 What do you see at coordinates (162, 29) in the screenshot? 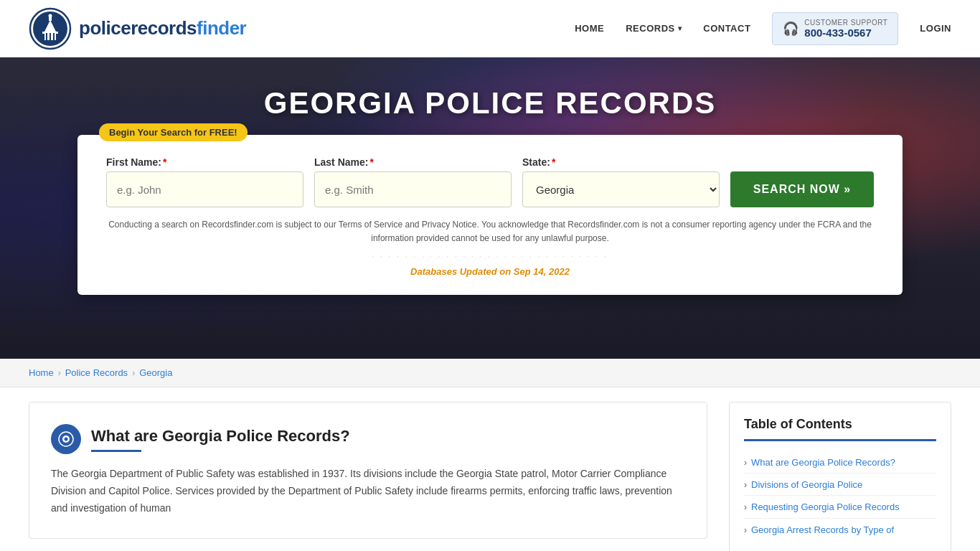
I see `logo-text: policerecordsfinder` at bounding box center [162, 29].